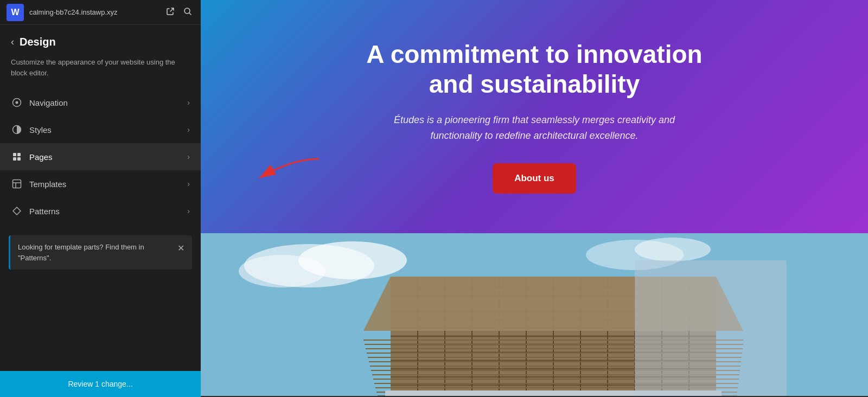 This screenshot has height=397, width=868. Describe the element at coordinates (17, 103) in the screenshot. I see `navigation-icon` at that location.